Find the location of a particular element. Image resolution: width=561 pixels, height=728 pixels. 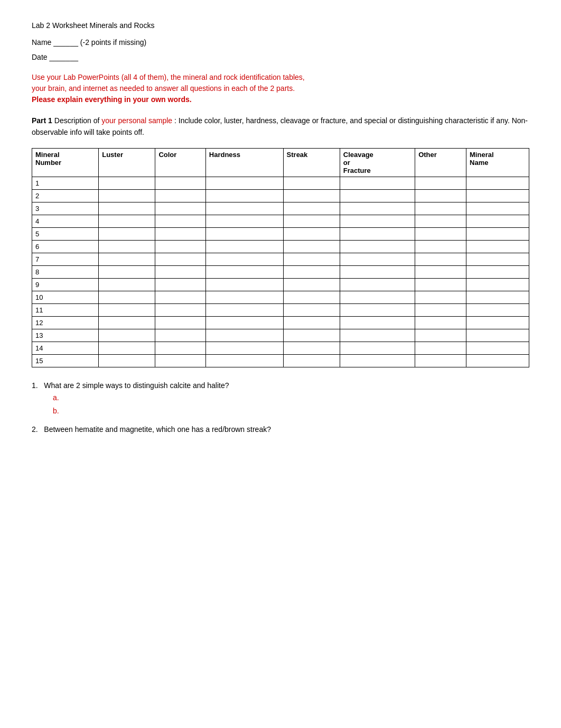

date-blank-line: _______ is located at coordinates (63, 57).